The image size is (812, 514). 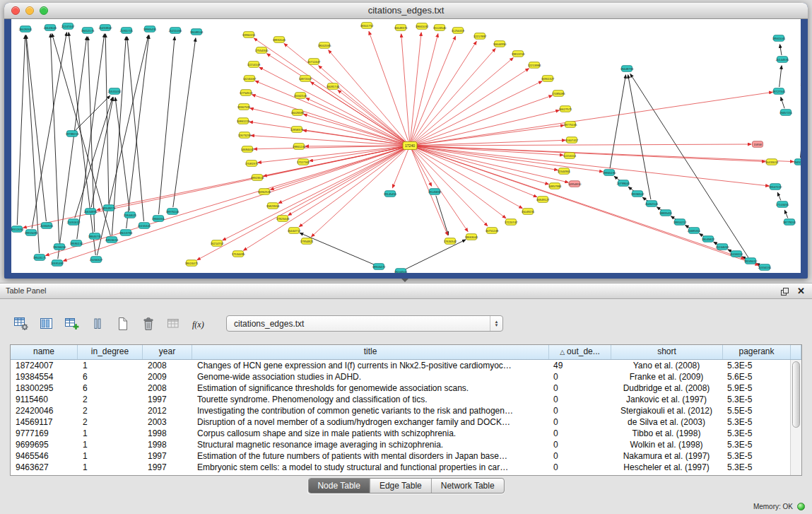 I want to click on table-cell: 9465546, so click(x=44, y=456).